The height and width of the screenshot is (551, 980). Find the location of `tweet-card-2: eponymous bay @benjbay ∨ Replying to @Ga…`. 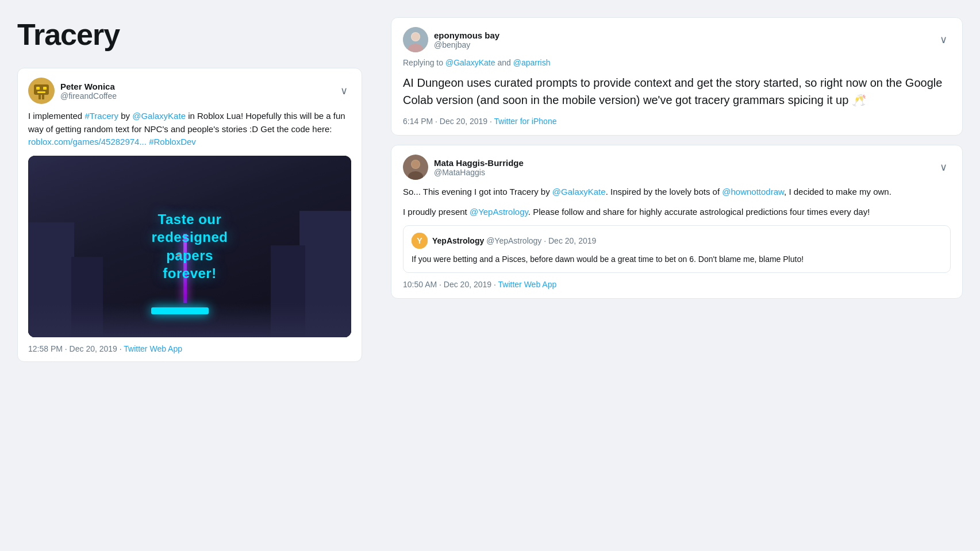

tweet-card-2: eponymous bay @benjbay ∨ Replying to @Ga… is located at coordinates (677, 76).